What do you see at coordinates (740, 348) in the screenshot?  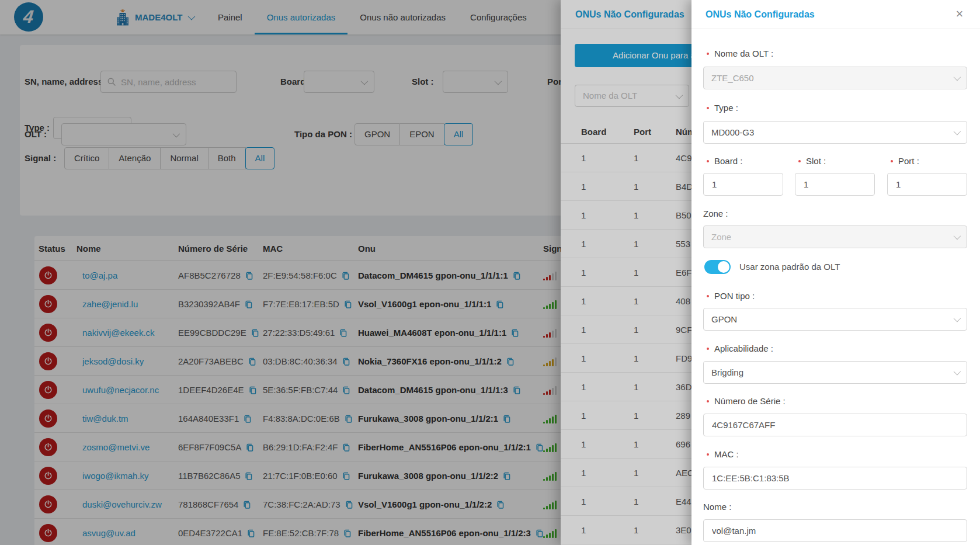 I see `aplicabilidade-label: Aplicabilidade :` at bounding box center [740, 348].